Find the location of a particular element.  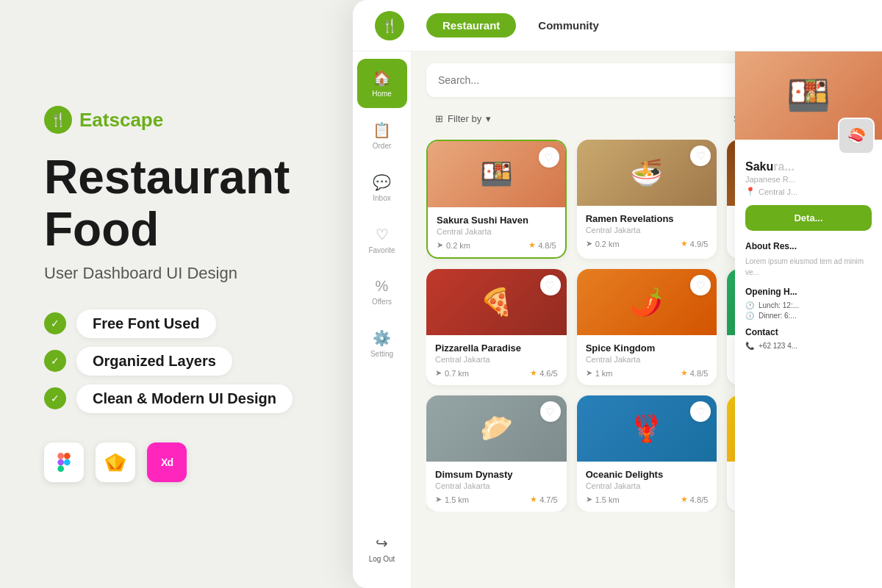

dinner-hours: 🕕 Dinner: 6:... is located at coordinates (808, 316).